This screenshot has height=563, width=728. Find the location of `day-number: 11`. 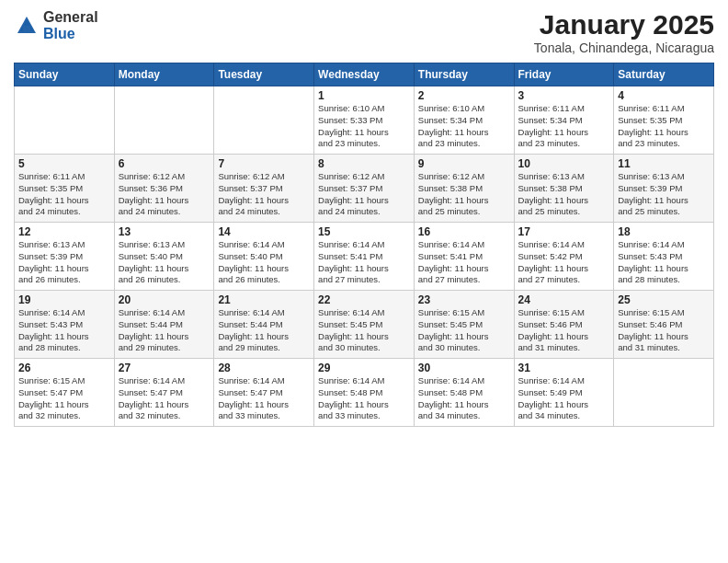

day-number: 11 is located at coordinates (664, 164).